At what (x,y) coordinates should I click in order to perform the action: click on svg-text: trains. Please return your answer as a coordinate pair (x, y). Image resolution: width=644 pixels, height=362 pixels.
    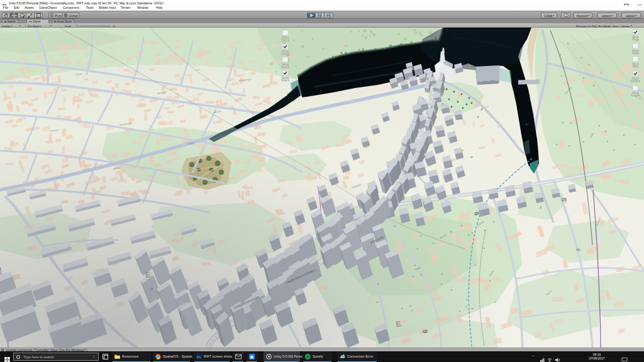
    Looking at the image, I should click on (635, 53).